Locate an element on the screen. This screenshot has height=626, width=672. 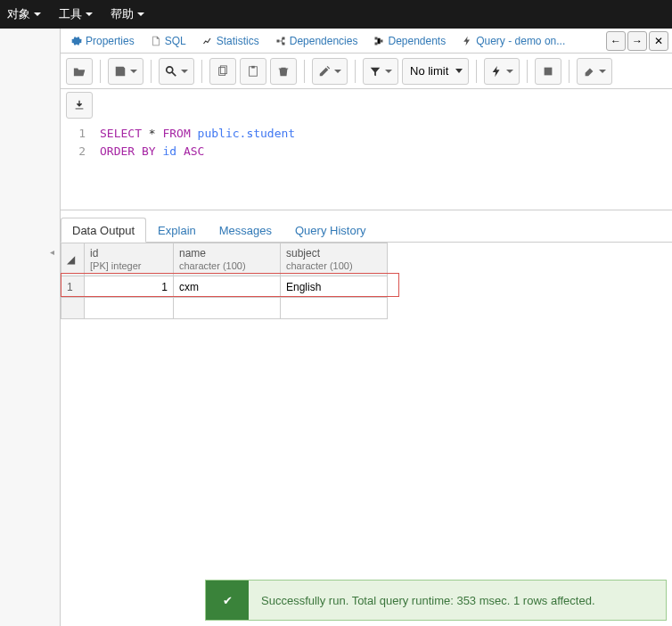
cell: 1 is located at coordinates (129, 287).